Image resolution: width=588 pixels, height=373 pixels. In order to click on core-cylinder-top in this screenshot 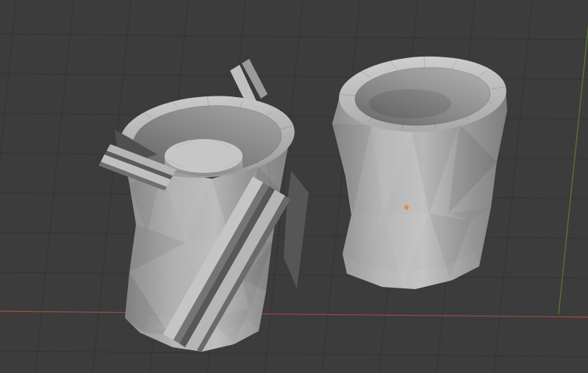, I will do `click(204, 156)`.